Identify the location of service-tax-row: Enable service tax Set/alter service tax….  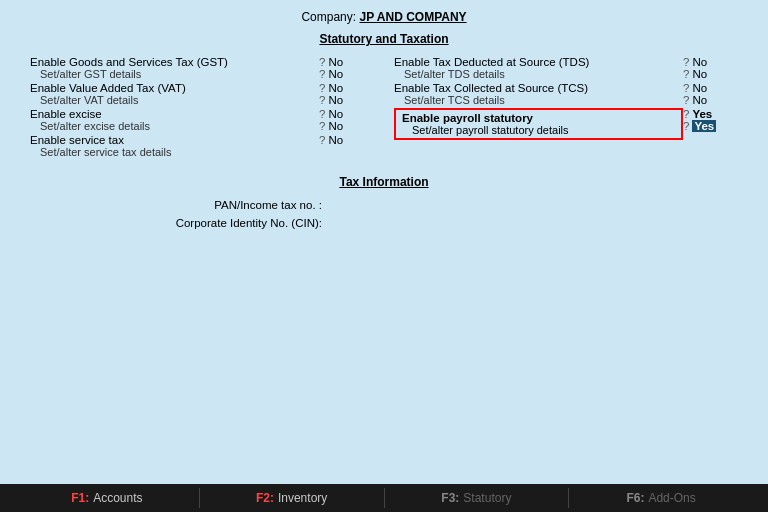
(202, 146).